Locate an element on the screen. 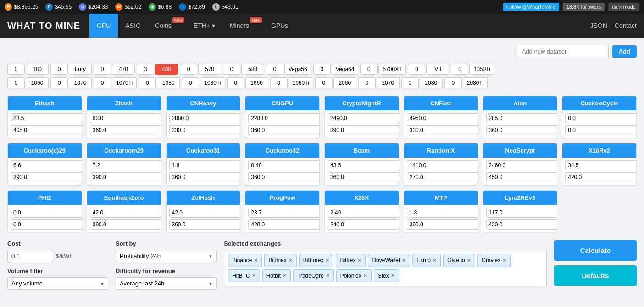  algo-card-header: RandomX is located at coordinates (441, 150).